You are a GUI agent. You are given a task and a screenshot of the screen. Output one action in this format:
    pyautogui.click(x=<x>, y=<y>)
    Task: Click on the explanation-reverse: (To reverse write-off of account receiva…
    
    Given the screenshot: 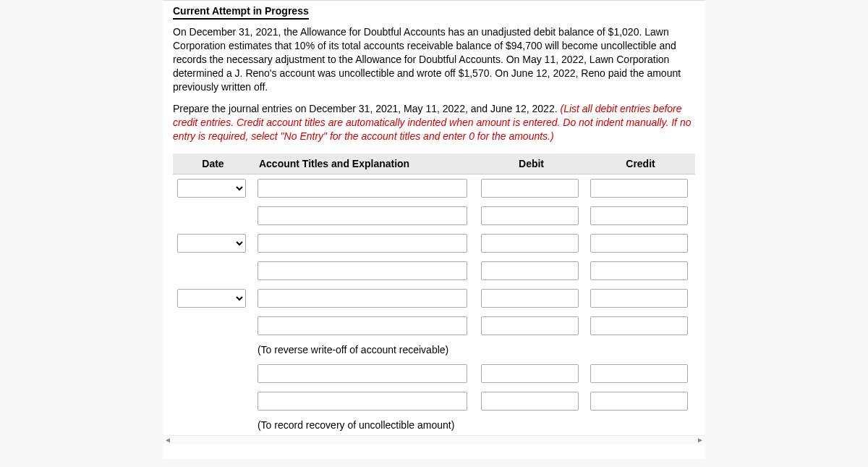 What is the action you would take?
    pyautogui.click(x=365, y=350)
    